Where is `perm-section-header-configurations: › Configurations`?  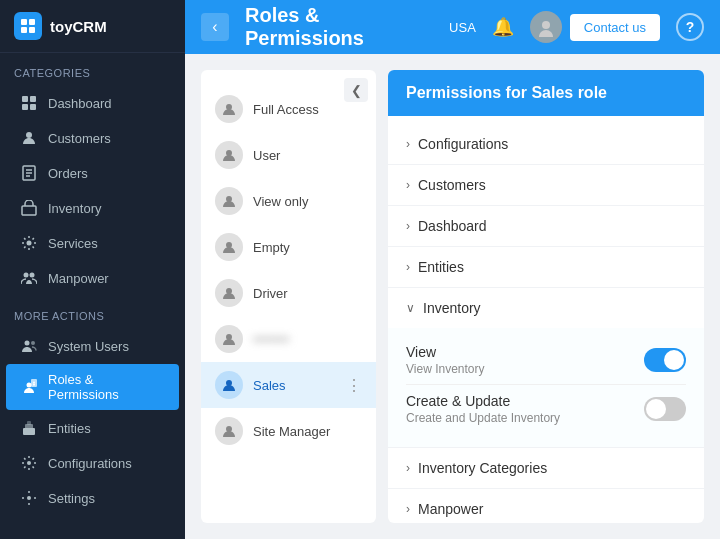 perm-section-header-configurations: › Configurations is located at coordinates (546, 144).